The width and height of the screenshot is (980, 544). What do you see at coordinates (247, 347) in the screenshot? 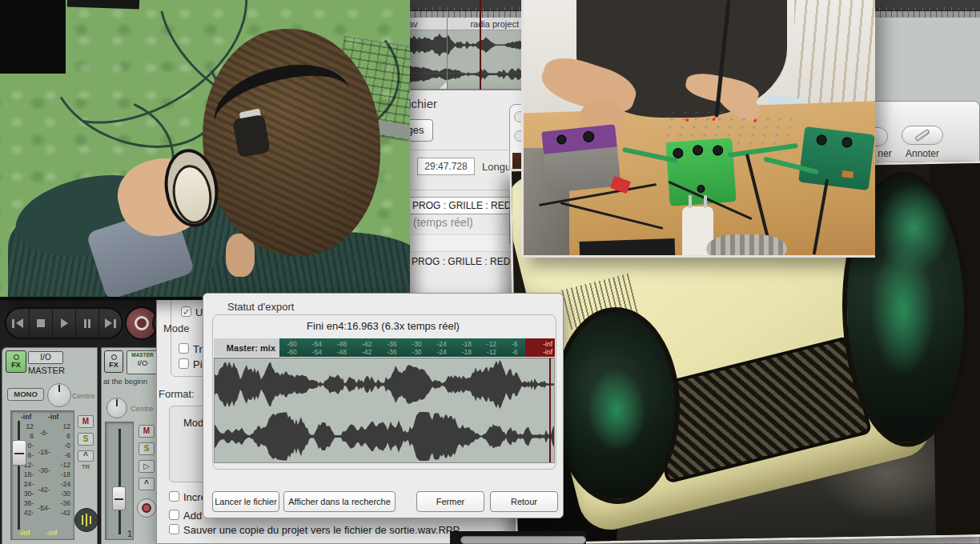
I see `meter-label: Master: mix` at bounding box center [247, 347].